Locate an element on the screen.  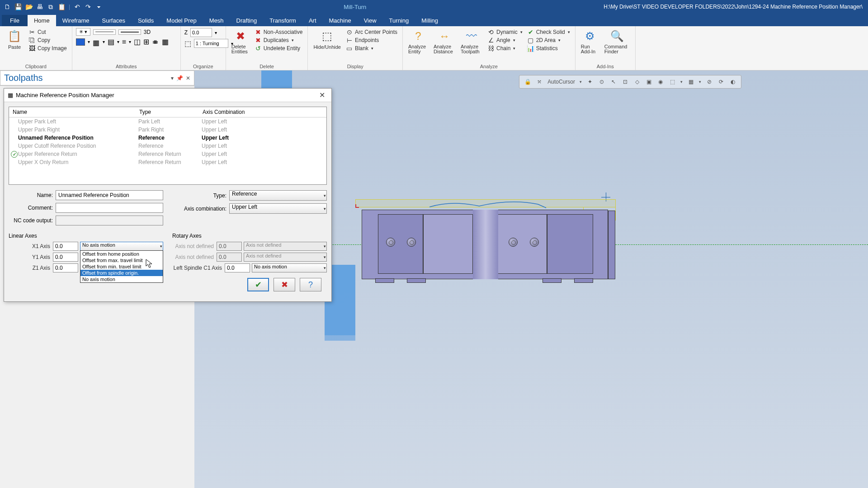
plane-select is located at coordinates (211, 43).